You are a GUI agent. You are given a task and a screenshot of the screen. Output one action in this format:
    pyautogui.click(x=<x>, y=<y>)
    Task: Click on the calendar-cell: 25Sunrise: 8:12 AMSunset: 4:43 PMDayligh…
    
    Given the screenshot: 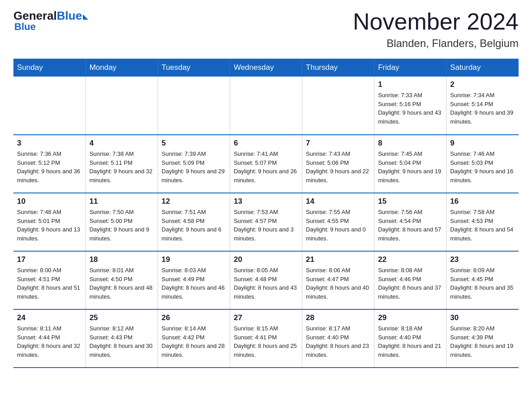 What is the action you would take?
    pyautogui.click(x=122, y=338)
    